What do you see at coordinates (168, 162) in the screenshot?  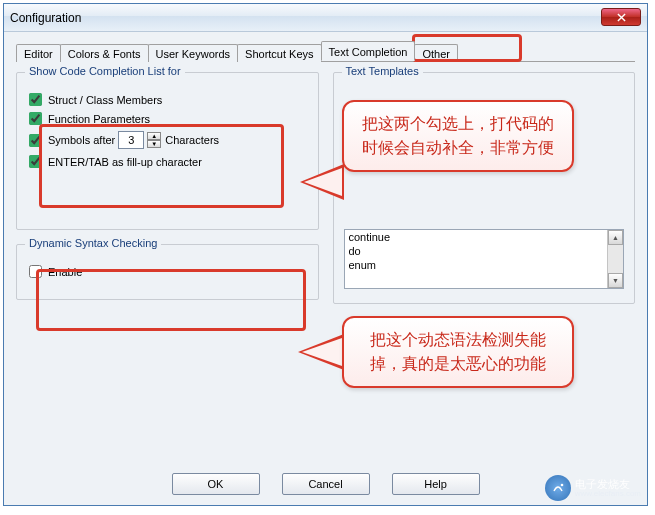 I see `row-enter-tab: ENTER/TAB as fill-up character` at bounding box center [168, 162].